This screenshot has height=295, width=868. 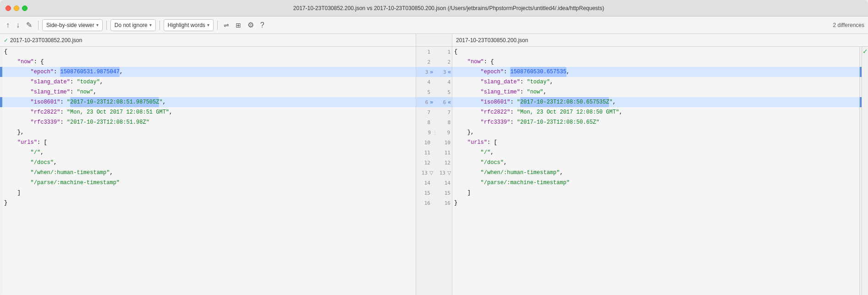 What do you see at coordinates (444, 193) in the screenshot?
I see `right-linenum-15: 15` at bounding box center [444, 193].